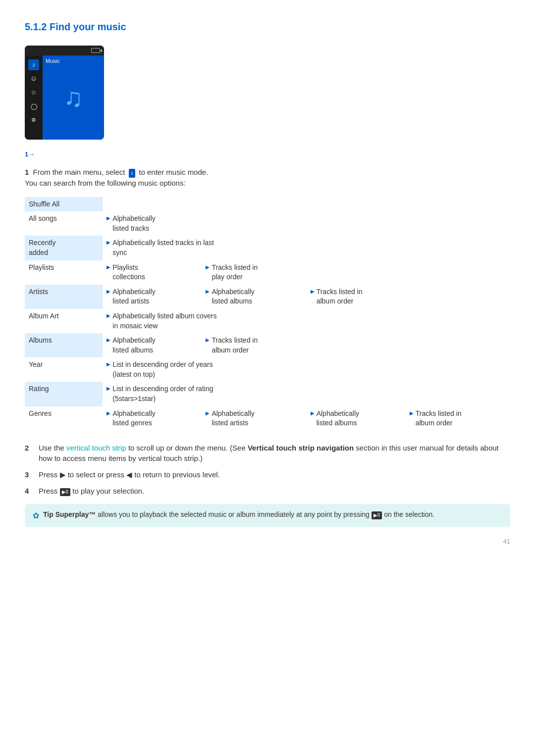 This screenshot has width=535, height=756. I want to click on row-label-recently: Recentlyadded, so click(63, 248).